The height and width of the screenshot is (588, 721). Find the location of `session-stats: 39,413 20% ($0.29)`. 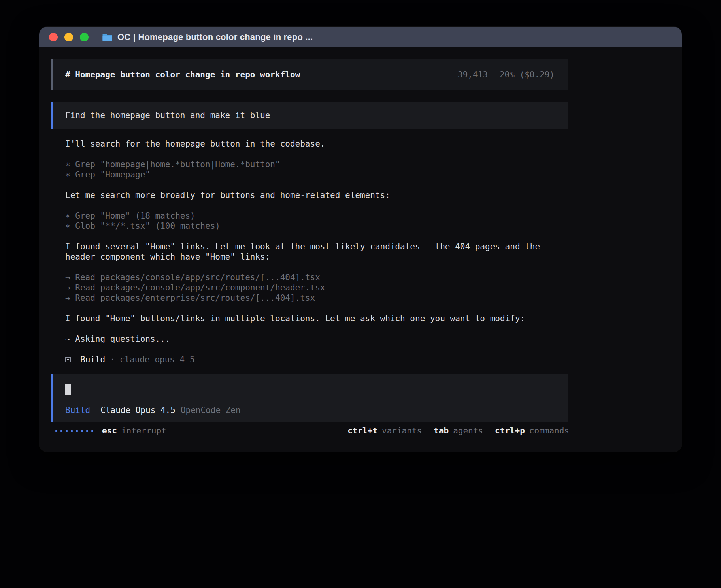

session-stats: 39,413 20% ($0.29) is located at coordinates (506, 75).